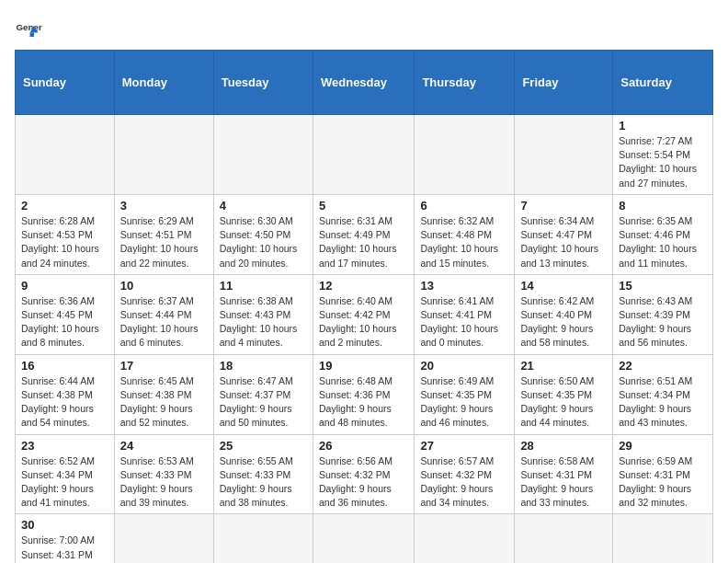 This screenshot has height=563, width=728. I want to click on calendar-cell: 5Sunrise: 6:31 AM Sunset: 4:49 PM Daylig…, so click(363, 234).